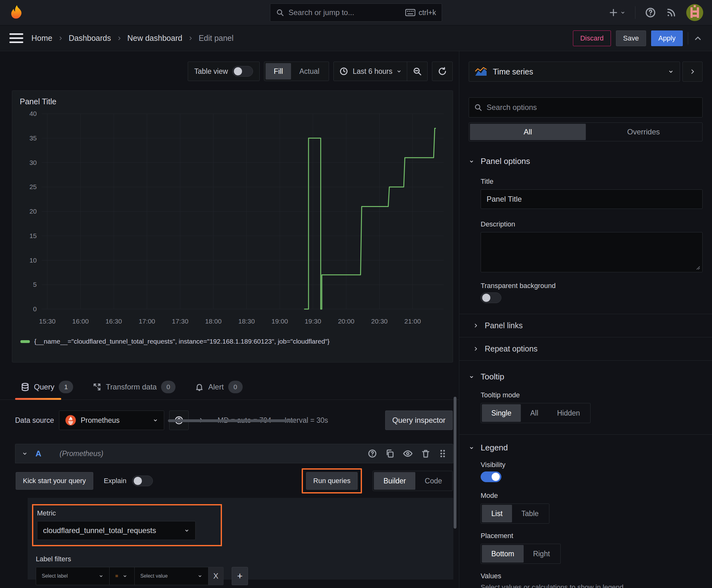 The width and height of the screenshot is (712, 588). What do you see at coordinates (134, 387) in the screenshot?
I see `tab-transform-data: Transform data 0` at bounding box center [134, 387].